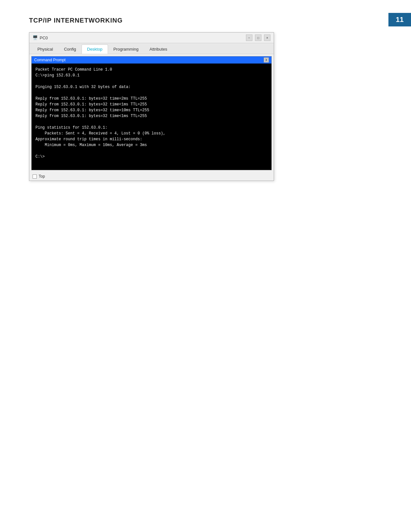 This screenshot has width=411, height=532. What do you see at coordinates (258, 38) in the screenshot?
I see `maximize-button: □` at bounding box center [258, 38].